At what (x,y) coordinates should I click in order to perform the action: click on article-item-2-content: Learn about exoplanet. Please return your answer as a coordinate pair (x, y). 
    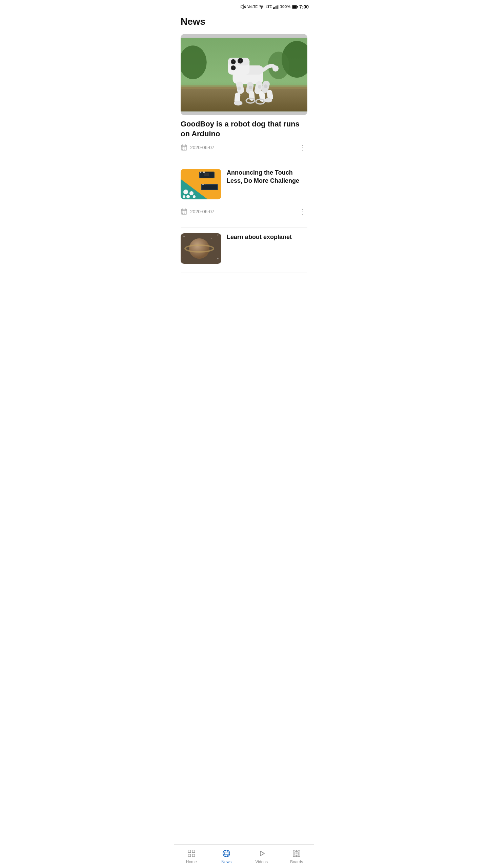
    Looking at the image, I should click on (244, 249).